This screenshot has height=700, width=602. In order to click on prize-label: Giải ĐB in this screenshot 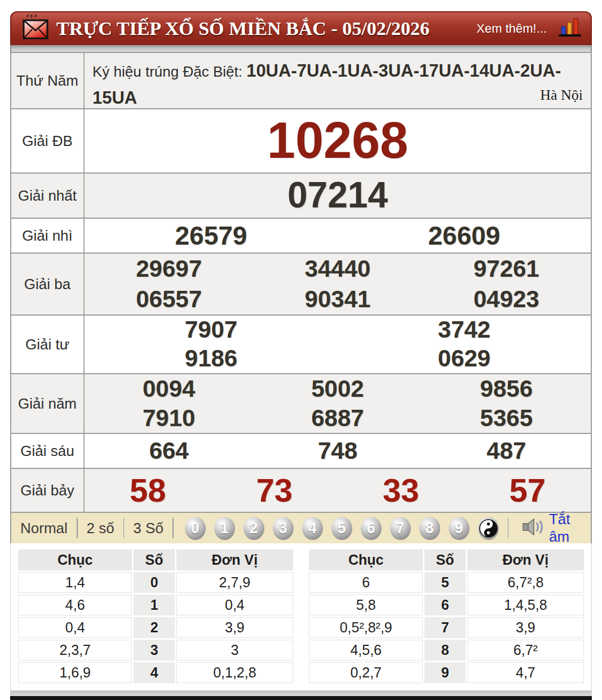, I will do `click(48, 141)`.